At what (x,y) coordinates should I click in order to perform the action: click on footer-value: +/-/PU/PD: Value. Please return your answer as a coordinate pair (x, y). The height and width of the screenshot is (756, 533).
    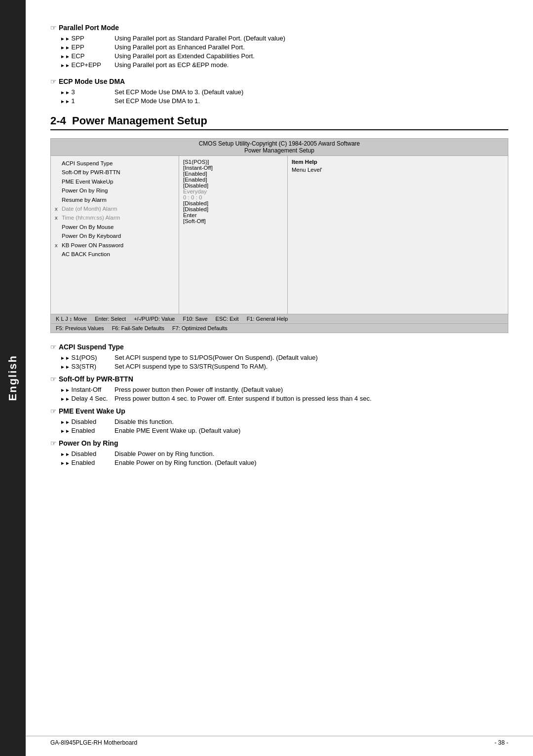
    Looking at the image, I should click on (154, 319).